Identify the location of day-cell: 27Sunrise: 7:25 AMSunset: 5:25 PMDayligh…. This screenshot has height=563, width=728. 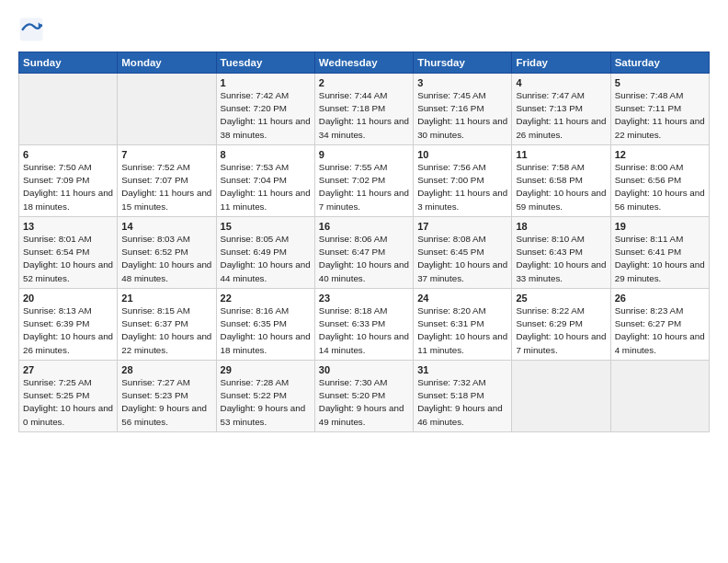
(68, 396).